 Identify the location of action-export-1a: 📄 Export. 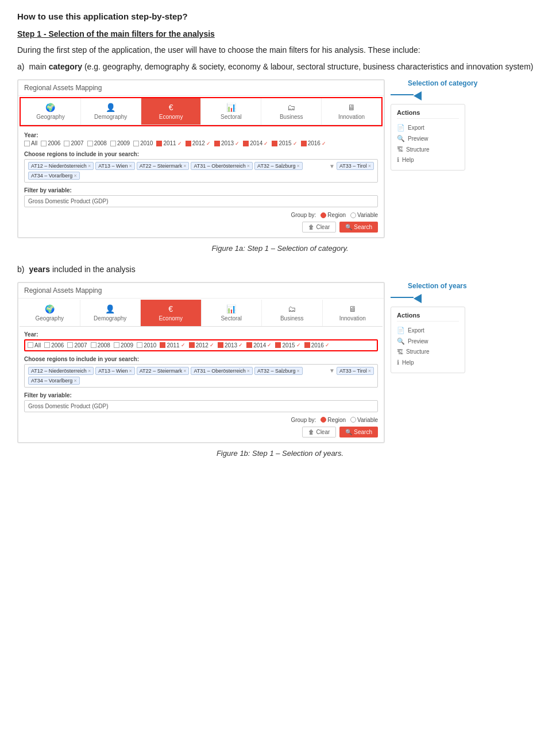
(428, 127).